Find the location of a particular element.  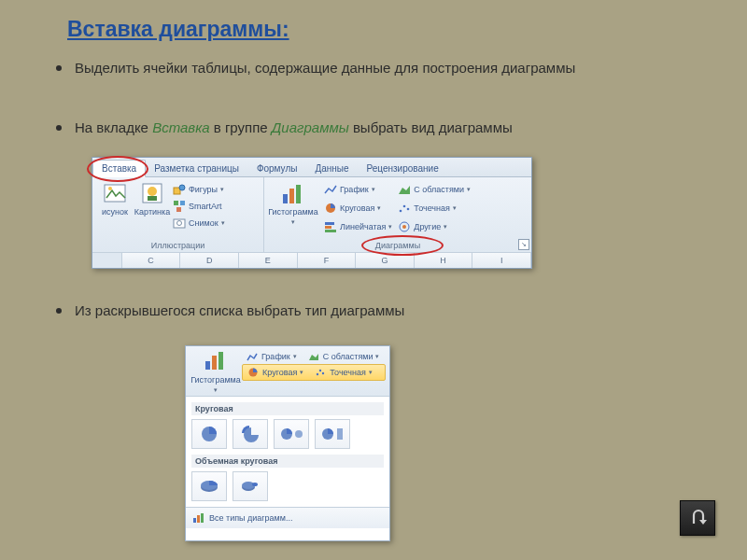

all-chart-types-label: Все типы диаграмм... is located at coordinates (250, 518).